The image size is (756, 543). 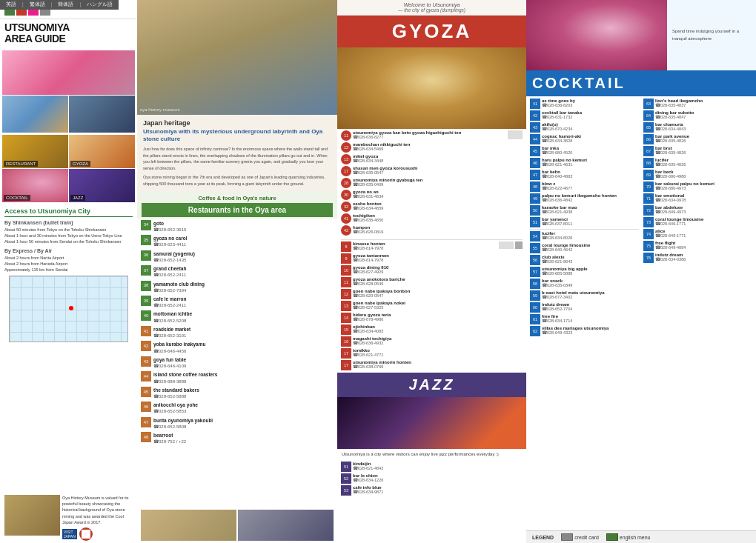 I want to click on gitem-28-phone: ☎028-635-0409, so click(x=388, y=184).